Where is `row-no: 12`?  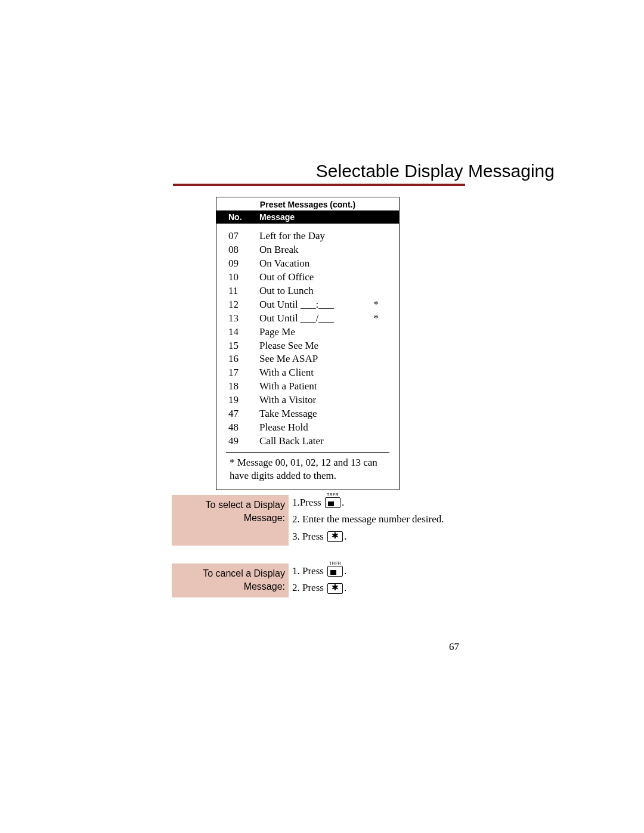
row-no: 12 is located at coordinates (243, 305).